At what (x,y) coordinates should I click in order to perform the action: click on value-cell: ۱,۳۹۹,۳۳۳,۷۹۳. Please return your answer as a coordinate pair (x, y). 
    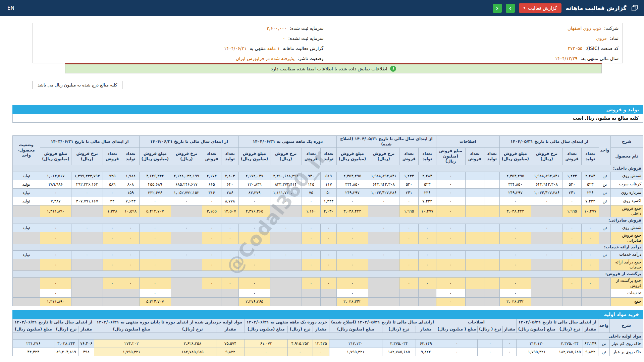
    Looking at the image, I should click on (87, 176).